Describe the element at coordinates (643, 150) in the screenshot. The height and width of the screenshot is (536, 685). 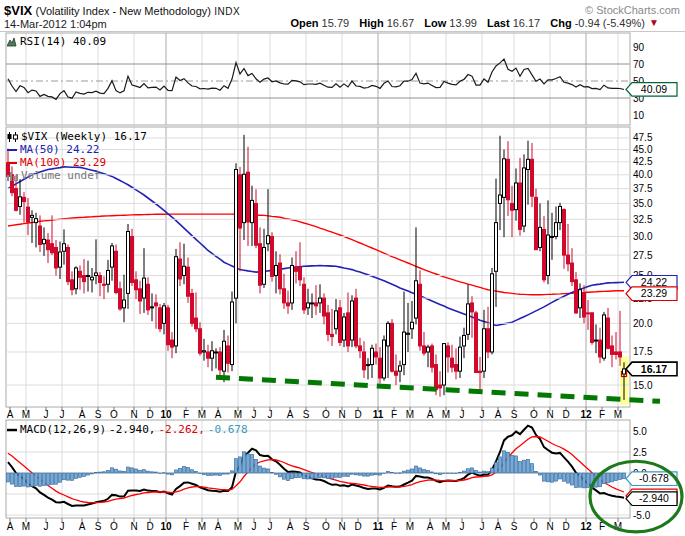
I see `svg-text: 45.0` at that location.